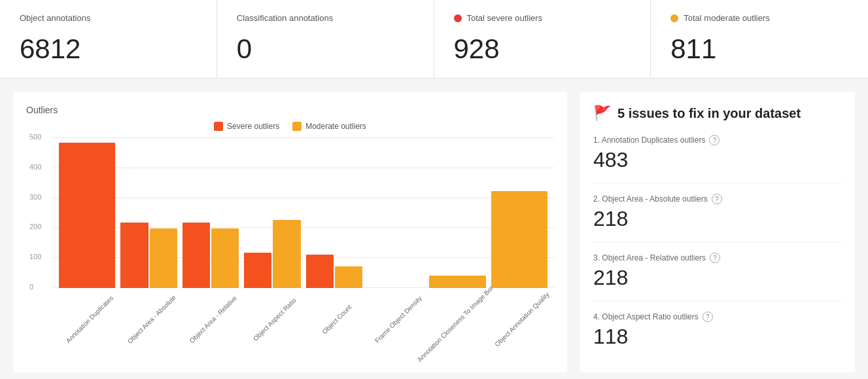 The image size is (868, 379). What do you see at coordinates (330, 126) in the screenshot?
I see `legend-moderate: Moderate outliers` at bounding box center [330, 126].